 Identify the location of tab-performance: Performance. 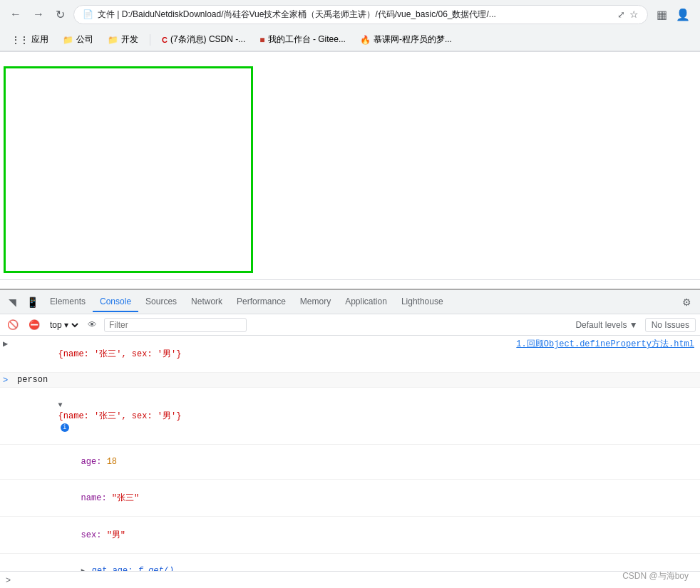
(261, 302).